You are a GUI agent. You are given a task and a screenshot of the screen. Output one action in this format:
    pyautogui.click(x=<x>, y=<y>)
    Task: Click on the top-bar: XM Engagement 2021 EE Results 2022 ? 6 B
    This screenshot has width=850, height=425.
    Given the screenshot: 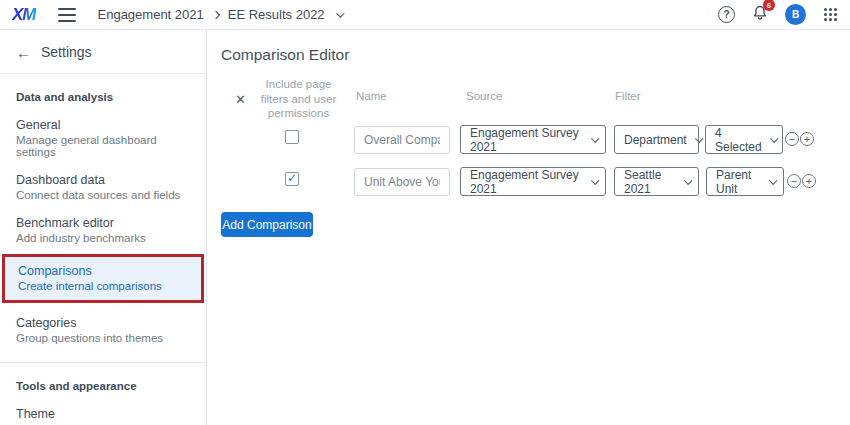 What is the action you would take?
    pyautogui.click(x=425, y=15)
    